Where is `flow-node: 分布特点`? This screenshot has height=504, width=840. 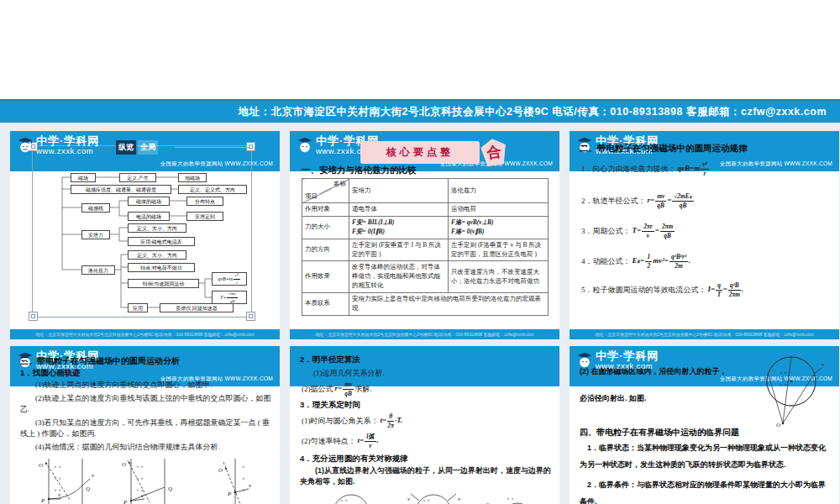 flow-node: 分布特点 is located at coordinates (205, 202).